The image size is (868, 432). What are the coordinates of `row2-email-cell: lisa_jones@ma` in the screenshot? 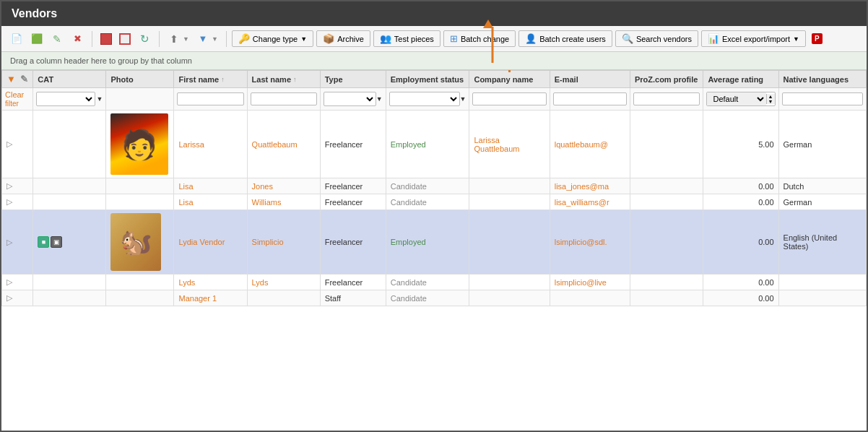 It's located at (589, 186).